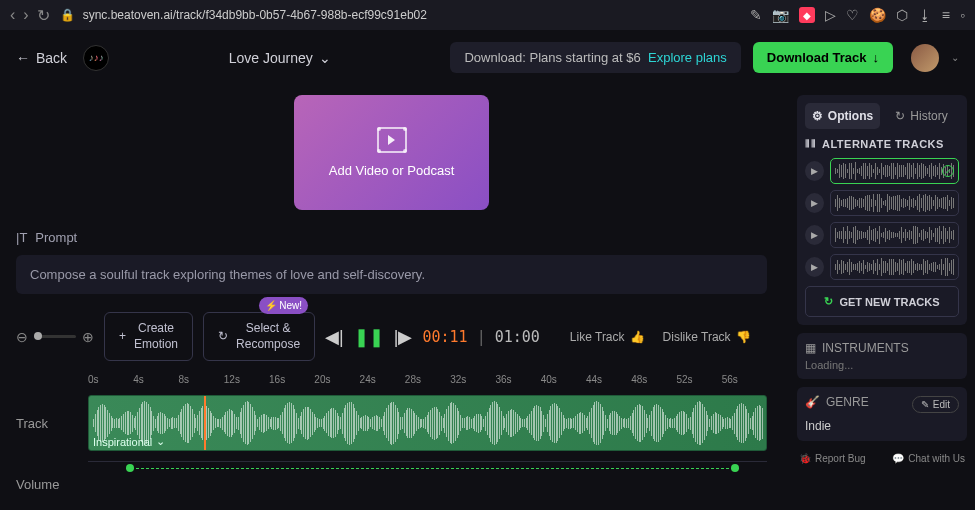 The width and height of the screenshot is (975, 510). What do you see at coordinates (902, 15) in the screenshot?
I see `cube-icon: ⬡` at bounding box center [902, 15].